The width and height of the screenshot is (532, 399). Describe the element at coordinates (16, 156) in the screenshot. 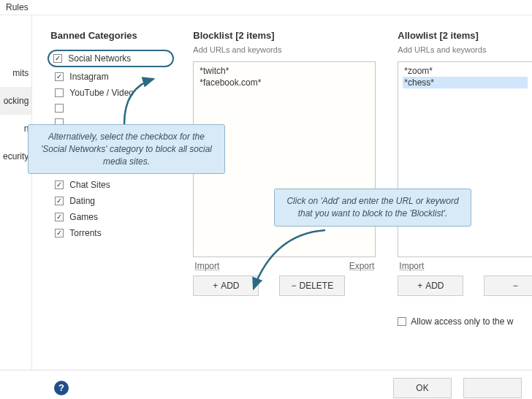

I see `sidebar-item-security: ecurity` at that location.